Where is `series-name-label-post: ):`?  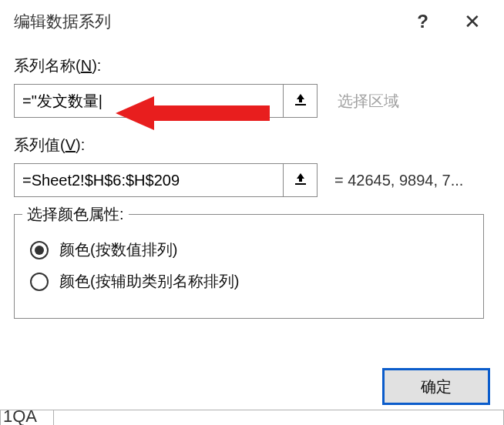
series-name-label-post: ): is located at coordinates (96, 65).